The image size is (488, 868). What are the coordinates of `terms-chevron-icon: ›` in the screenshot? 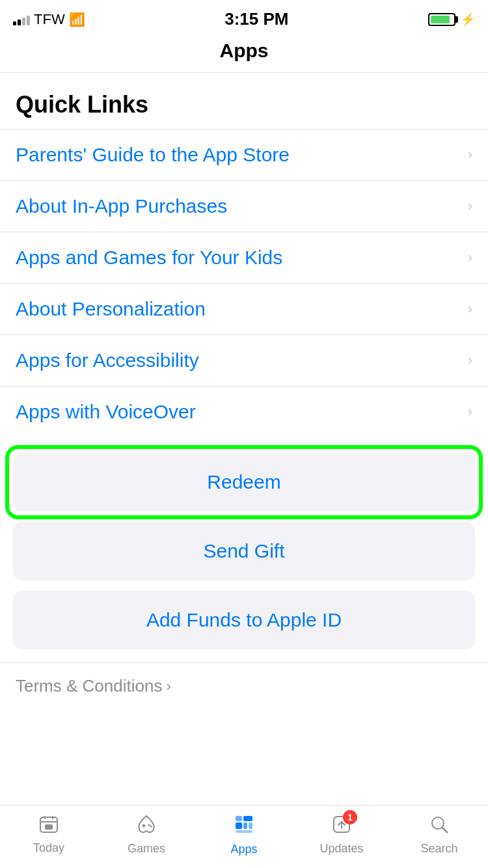 It's located at (168, 686).